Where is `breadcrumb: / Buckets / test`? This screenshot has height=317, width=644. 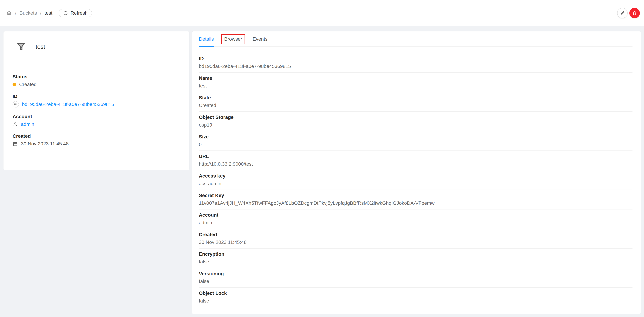 breadcrumb: / Buckets / test is located at coordinates (29, 13).